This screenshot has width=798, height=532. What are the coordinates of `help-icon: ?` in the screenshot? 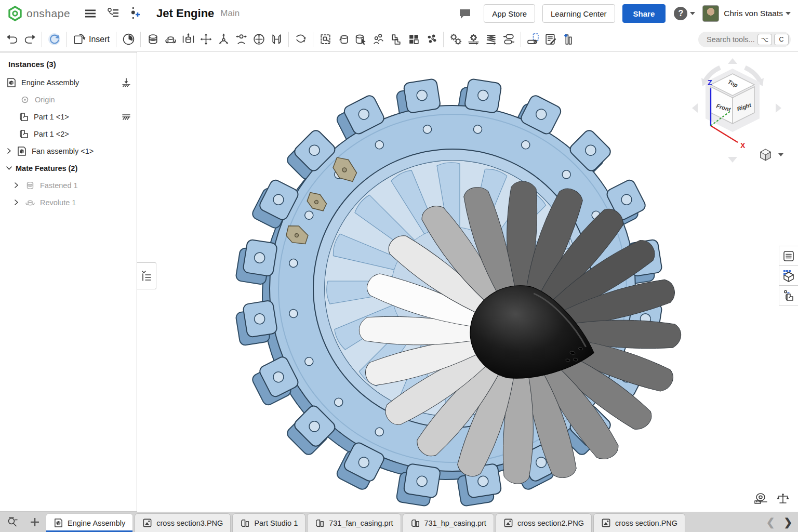 It's located at (681, 14).